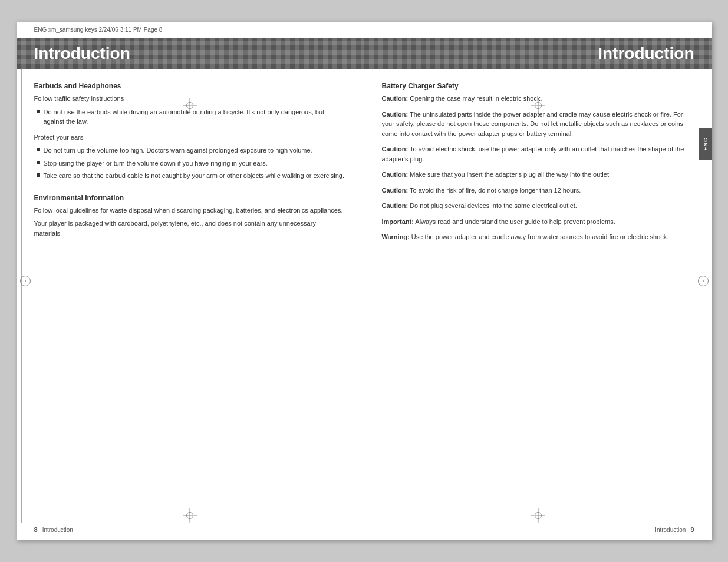 The width and height of the screenshot is (728, 562). Describe the element at coordinates (54, 530) in the screenshot. I see `page-number-left: 8 Introduction` at that location.